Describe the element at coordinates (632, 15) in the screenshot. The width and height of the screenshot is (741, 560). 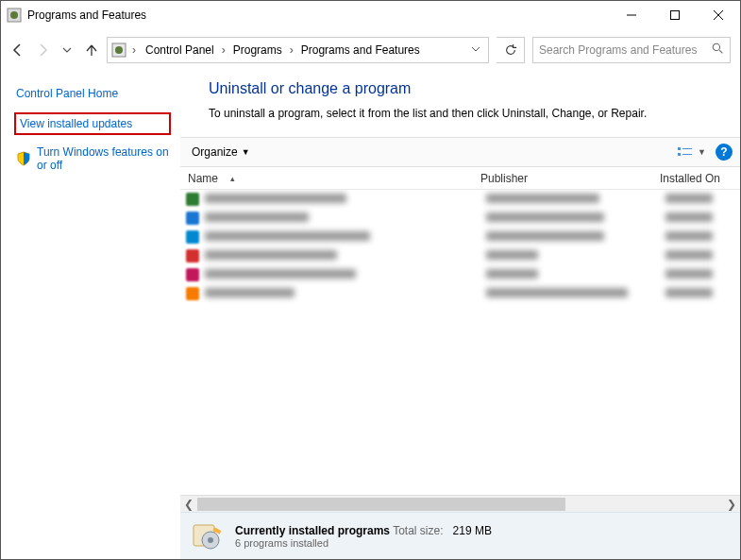
I see `minimize-button` at that location.